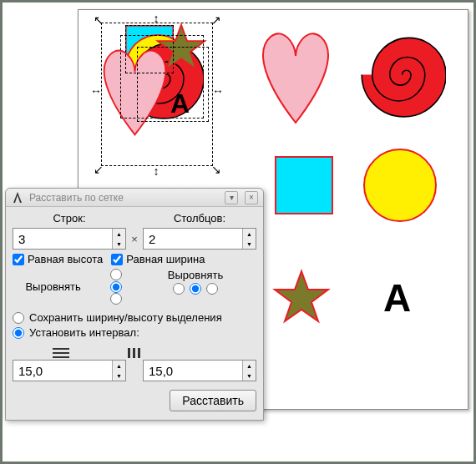 Image resolution: width=476 pixels, height=464 pixels. I want to click on cols-down: ▼, so click(249, 244).